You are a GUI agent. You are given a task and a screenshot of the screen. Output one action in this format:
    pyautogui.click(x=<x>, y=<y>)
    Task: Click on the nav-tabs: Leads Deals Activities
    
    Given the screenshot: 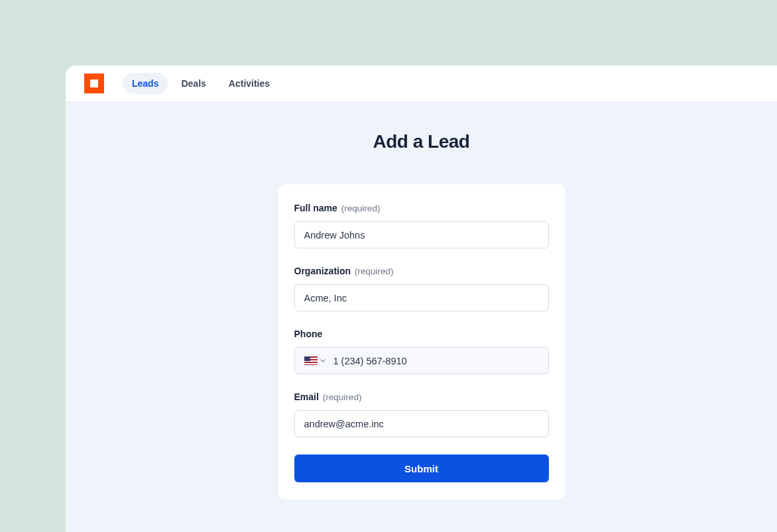 What is the action you would take?
    pyautogui.click(x=201, y=83)
    